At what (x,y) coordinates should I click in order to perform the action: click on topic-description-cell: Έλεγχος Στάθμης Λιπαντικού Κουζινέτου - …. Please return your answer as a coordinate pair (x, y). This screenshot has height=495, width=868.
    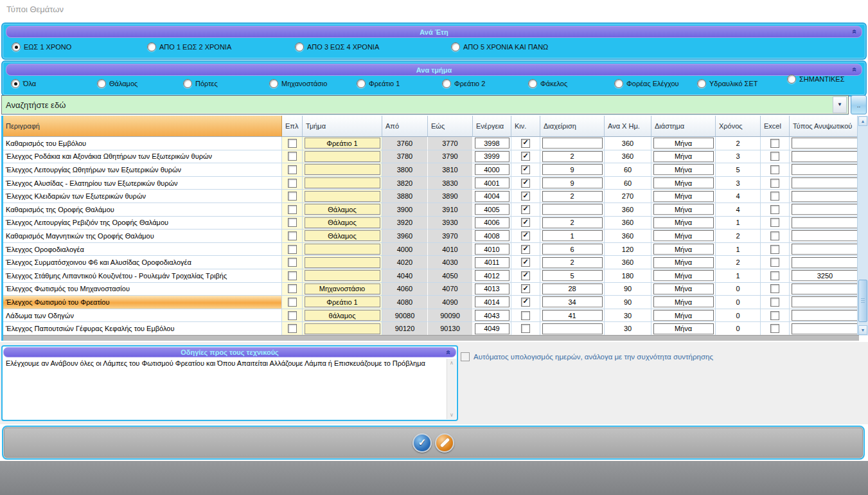
    Looking at the image, I should click on (143, 276).